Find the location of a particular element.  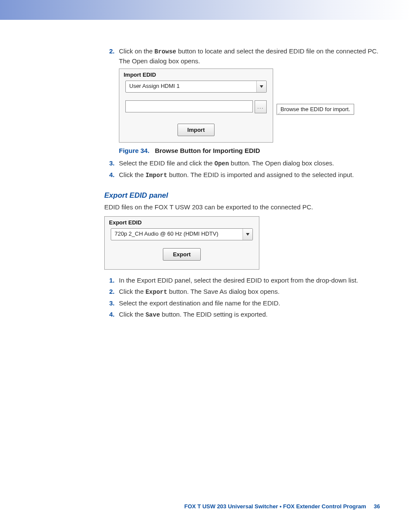

export-step-4: 4. Click the Save button. The EDID setti… is located at coordinates (242, 314).